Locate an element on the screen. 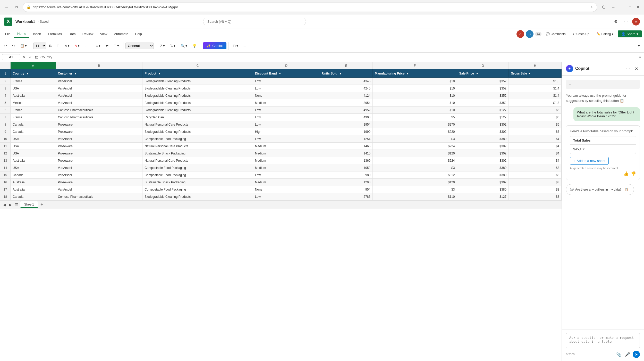 The width and height of the screenshot is (644, 361). table-row: 7 France Contoso Pharmaceuticals Recycle… is located at coordinates (281, 117).